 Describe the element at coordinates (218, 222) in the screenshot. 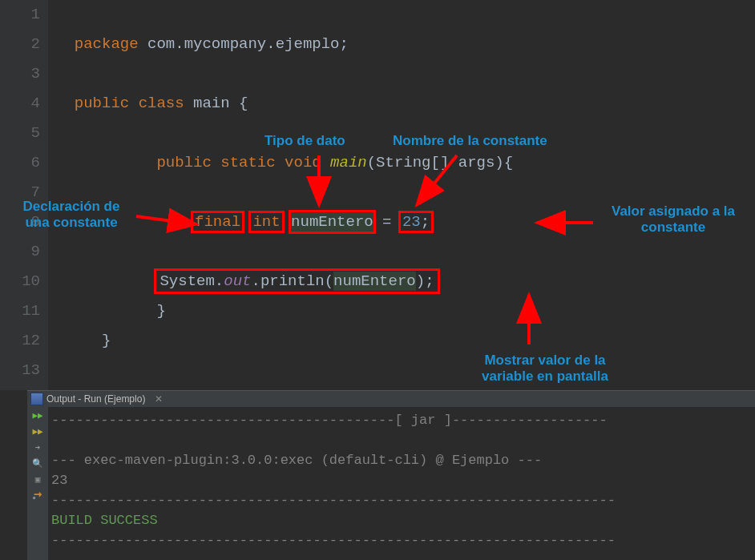

I see `keyword-final: final` at that location.